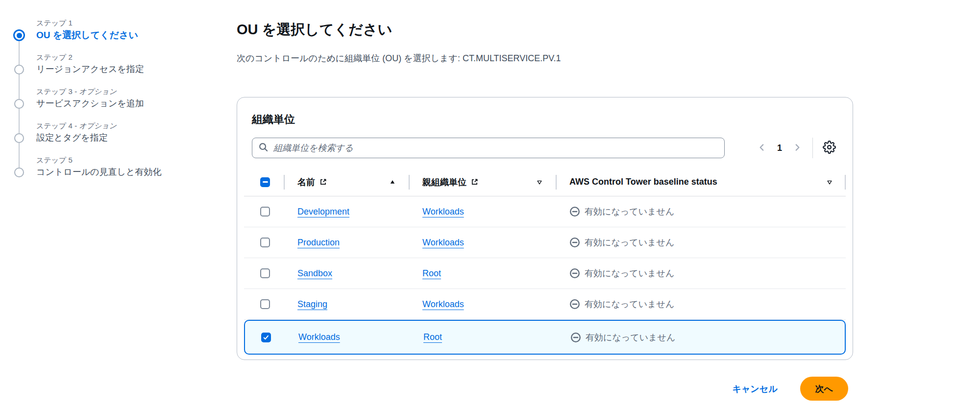  I want to click on chevron-left-icon, so click(762, 148).